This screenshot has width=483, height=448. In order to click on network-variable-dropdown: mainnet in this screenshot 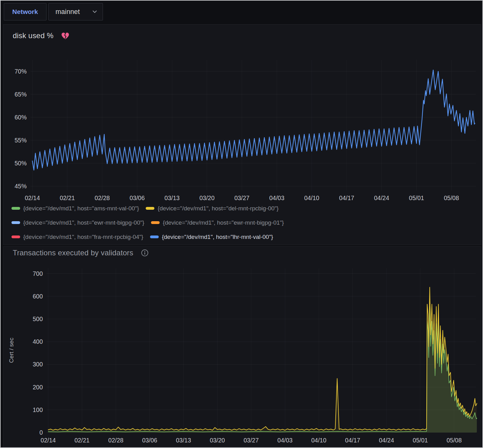, I will do `click(76, 12)`.